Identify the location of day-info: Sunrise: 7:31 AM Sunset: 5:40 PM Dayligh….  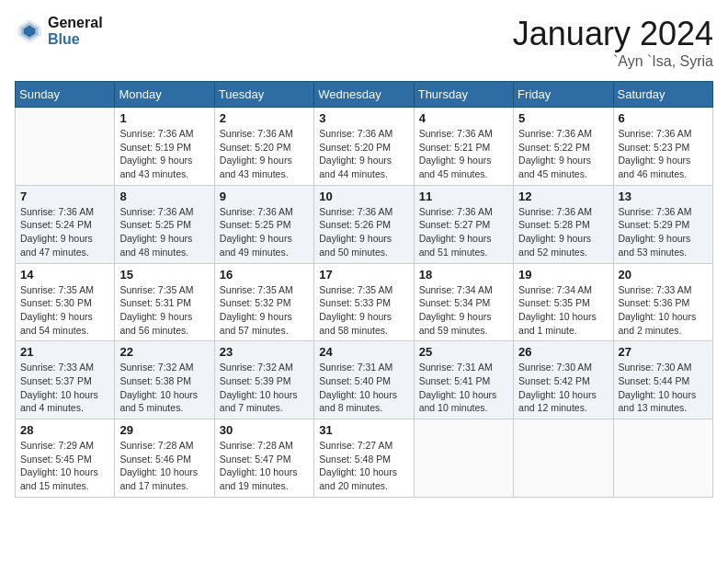
(364, 388).